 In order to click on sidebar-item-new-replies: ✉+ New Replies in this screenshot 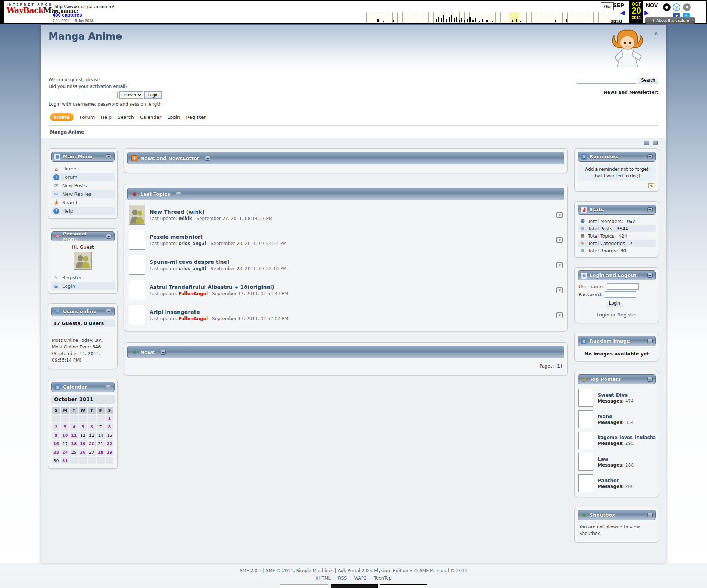, I will do `click(83, 194)`.